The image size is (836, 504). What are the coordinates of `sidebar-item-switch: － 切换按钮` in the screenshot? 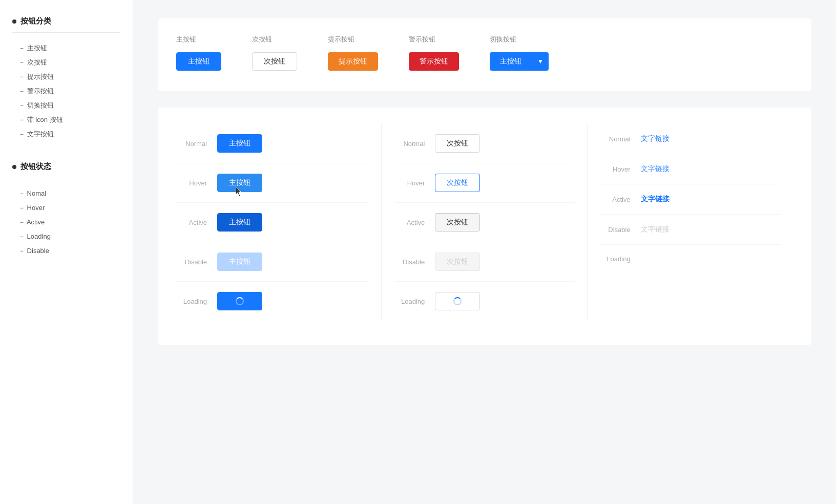 It's located at (67, 106).